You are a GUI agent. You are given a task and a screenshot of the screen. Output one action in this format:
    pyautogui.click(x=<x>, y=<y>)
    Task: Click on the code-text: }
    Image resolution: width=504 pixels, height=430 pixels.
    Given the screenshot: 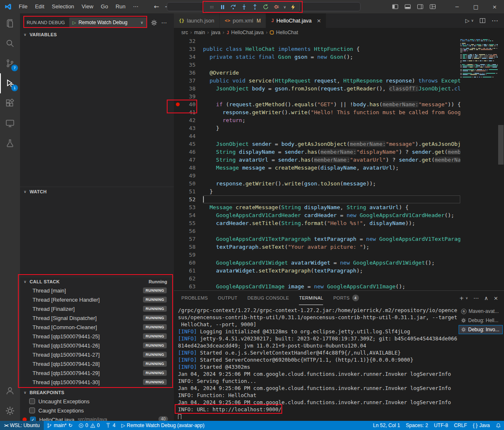 What is the action you would take?
    pyautogui.click(x=332, y=128)
    